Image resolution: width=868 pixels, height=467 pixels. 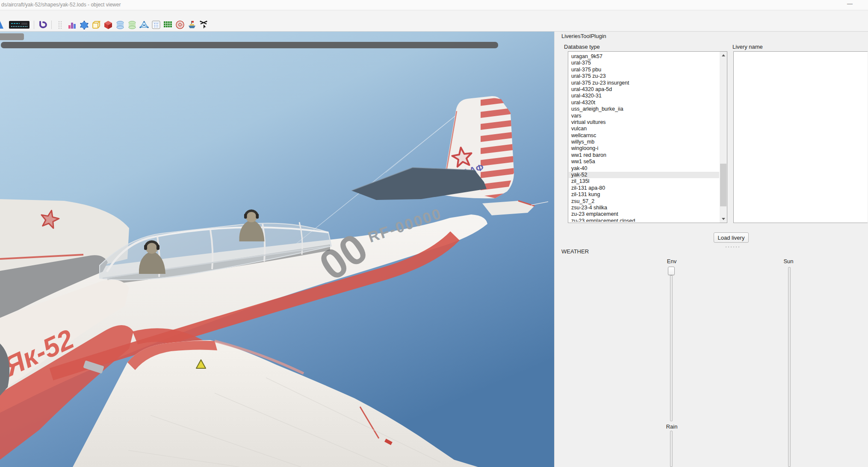 What do you see at coordinates (672, 426) in the screenshot?
I see `rain-slider-label: Rain` at bounding box center [672, 426].